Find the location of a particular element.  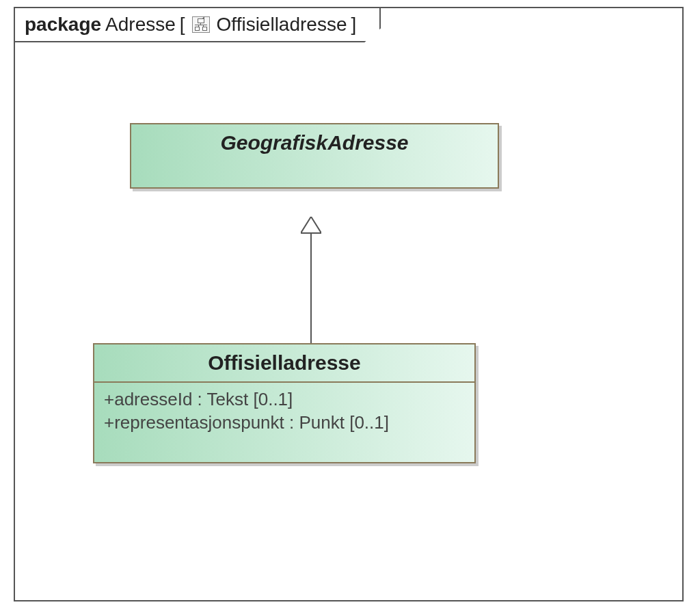

class-name-label: Offisielladresse is located at coordinates (284, 363).